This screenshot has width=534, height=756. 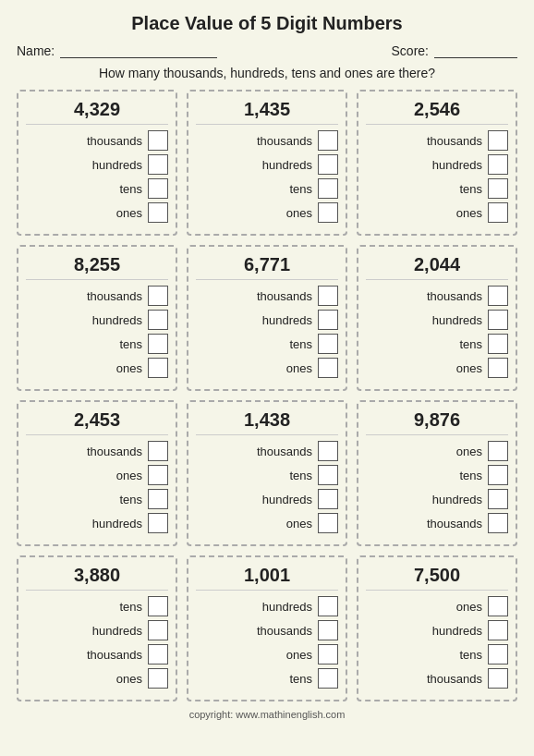 I want to click on place-label-6-1: ones, so click(x=84, y=475).